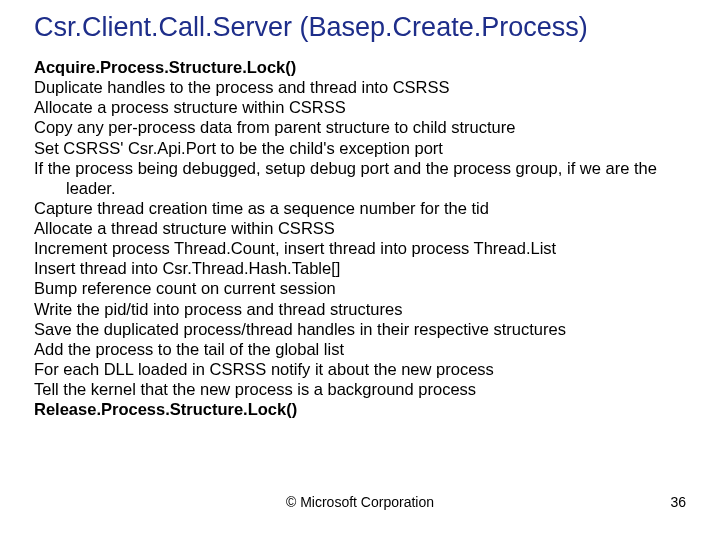  Describe the element at coordinates (376, 309) in the screenshot. I see `line-write-pidtid: Write the pid/tid into process and threa…` at that location.